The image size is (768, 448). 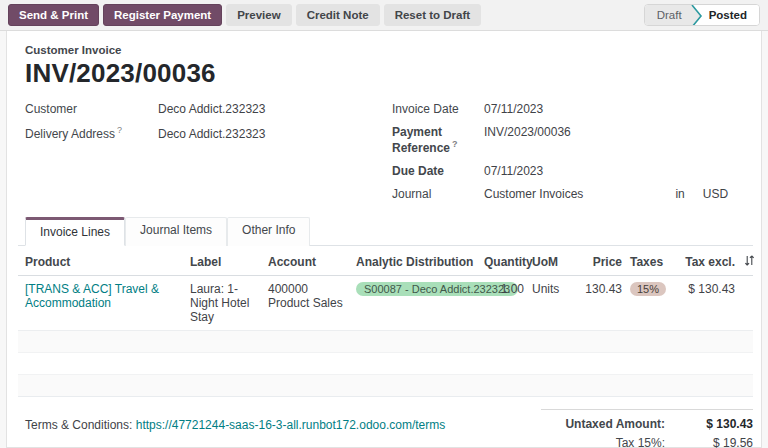 I want to click on header-account: Account, so click(x=308, y=262).